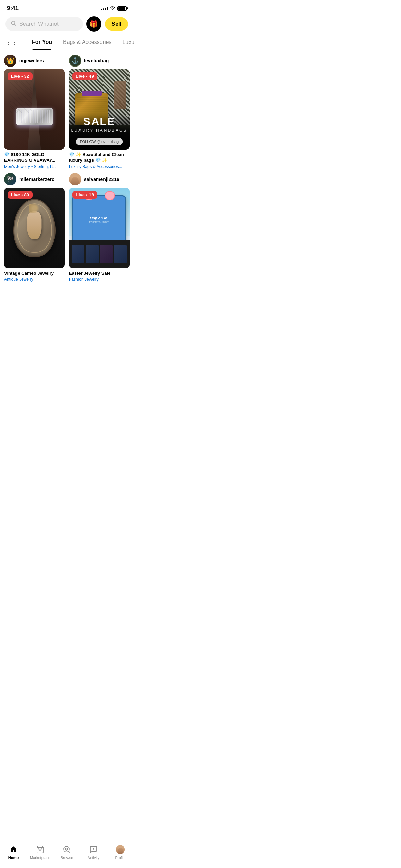  I want to click on tab-for-you: For You, so click(42, 42).